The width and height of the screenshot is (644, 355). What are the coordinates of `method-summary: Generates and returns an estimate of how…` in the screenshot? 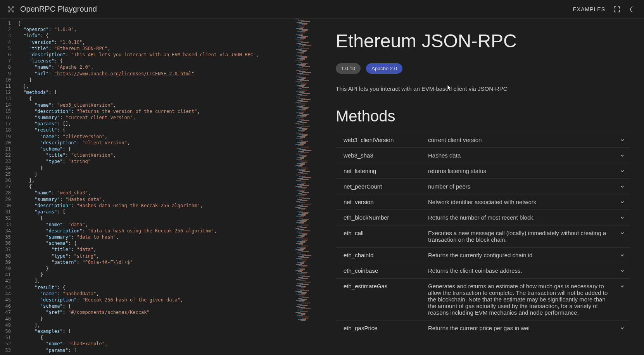 It's located at (523, 300).